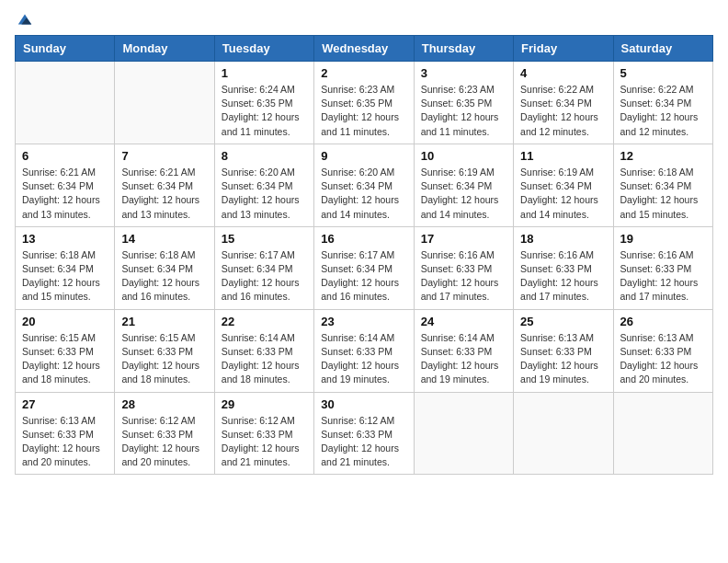 The height and width of the screenshot is (563, 728). I want to click on day-number: 11, so click(563, 156).